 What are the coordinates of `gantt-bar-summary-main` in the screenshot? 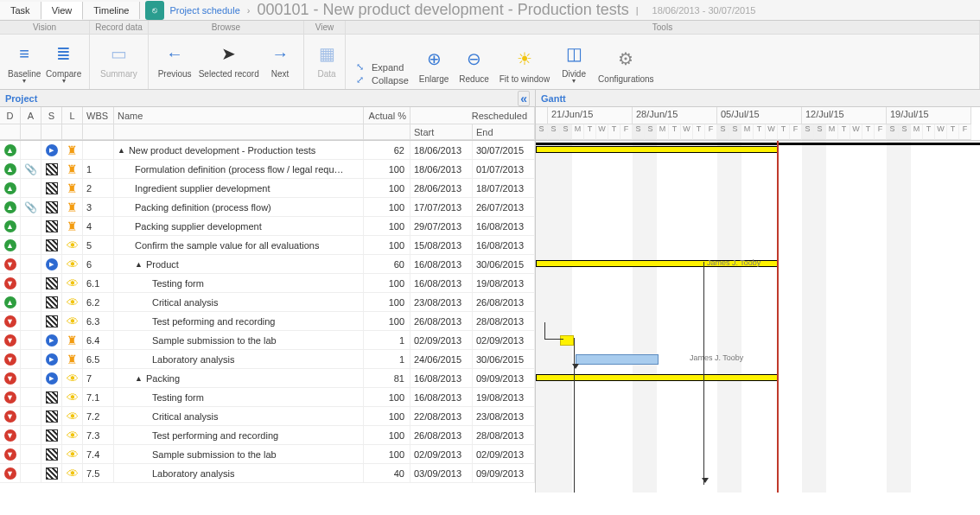 It's located at (657, 149).